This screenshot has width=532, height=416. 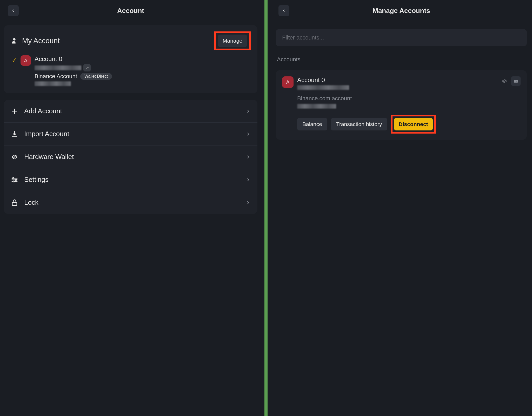 I want to click on hide-button, so click(x=504, y=81).